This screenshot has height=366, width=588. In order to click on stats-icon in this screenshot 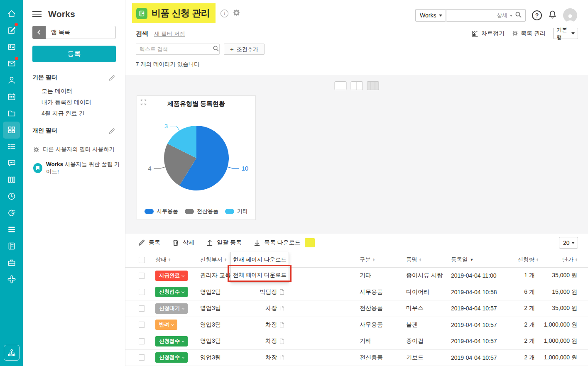, I will do `click(12, 213)`.